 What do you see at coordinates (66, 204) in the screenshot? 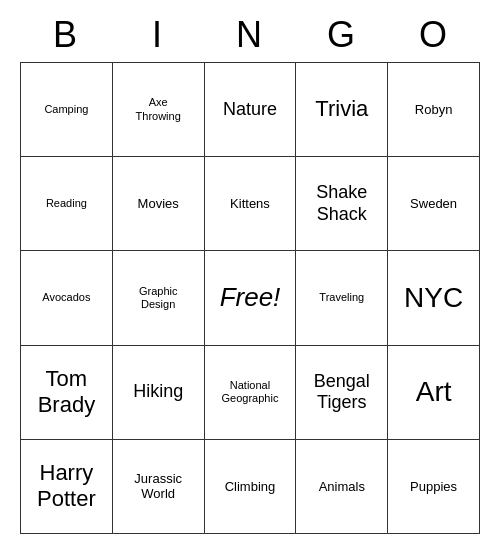
I see `cell-label: Reading` at bounding box center [66, 204].